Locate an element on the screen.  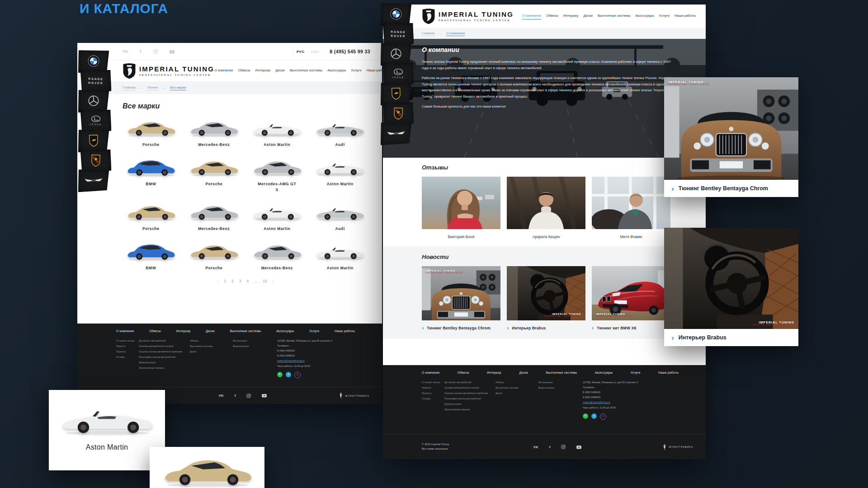
review-card: Арарата Кещян is located at coordinates (546, 208).